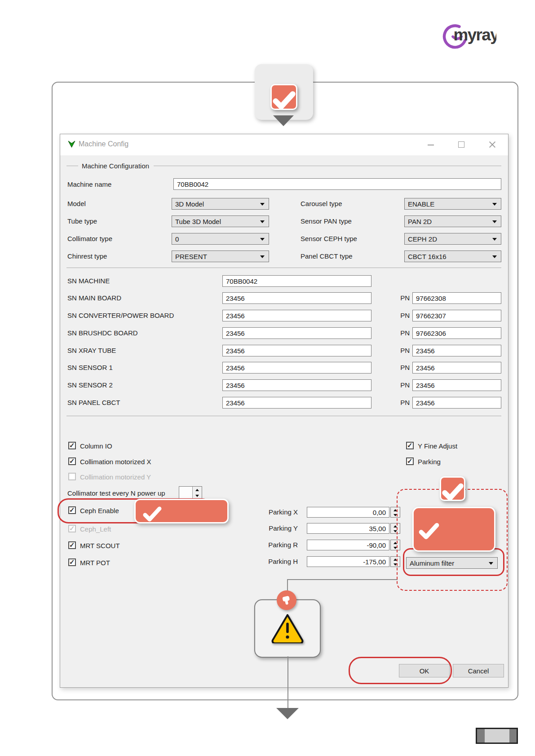 The image size is (535, 756). I want to click on mrt-scout-label: MRT SCOUT, so click(100, 546).